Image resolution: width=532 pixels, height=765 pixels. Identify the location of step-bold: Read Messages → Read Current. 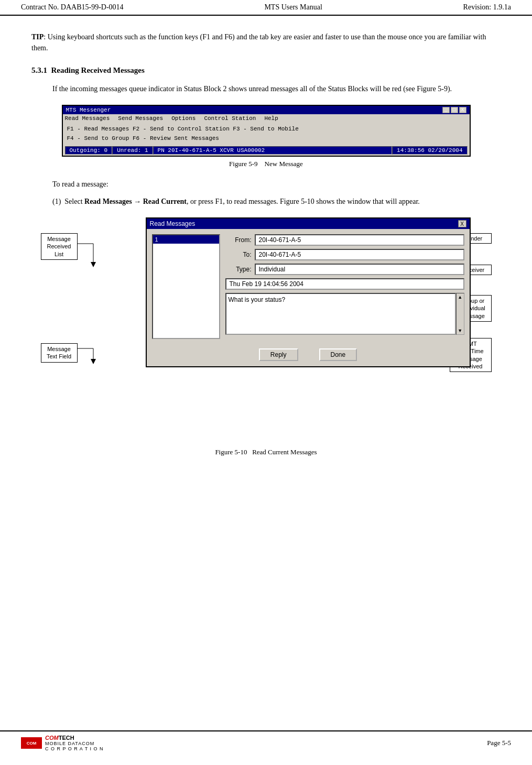
(135, 201).